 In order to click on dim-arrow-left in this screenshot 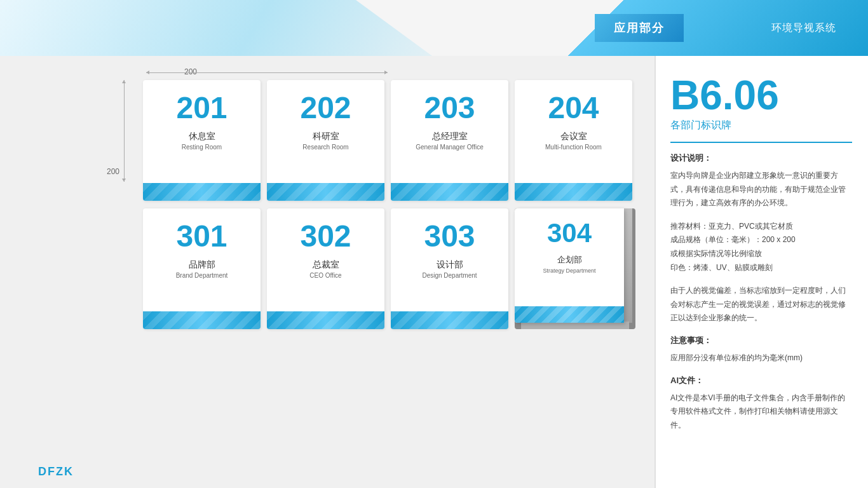, I will do `click(147, 72)`.